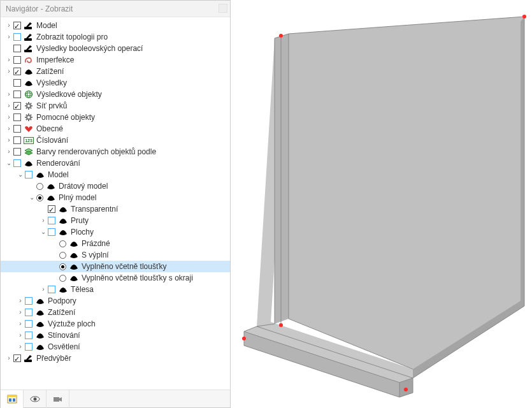 Image resolution: width=532 pixels, height=408 pixels. What do you see at coordinates (58, 399) in the screenshot?
I see `tab-camera` at bounding box center [58, 399].